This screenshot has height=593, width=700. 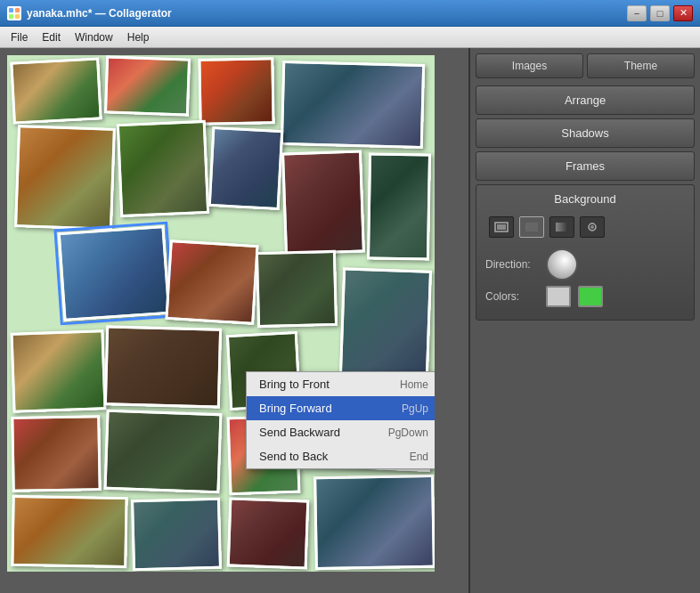 I want to click on arrange-section: Arrange, so click(x=585, y=100).